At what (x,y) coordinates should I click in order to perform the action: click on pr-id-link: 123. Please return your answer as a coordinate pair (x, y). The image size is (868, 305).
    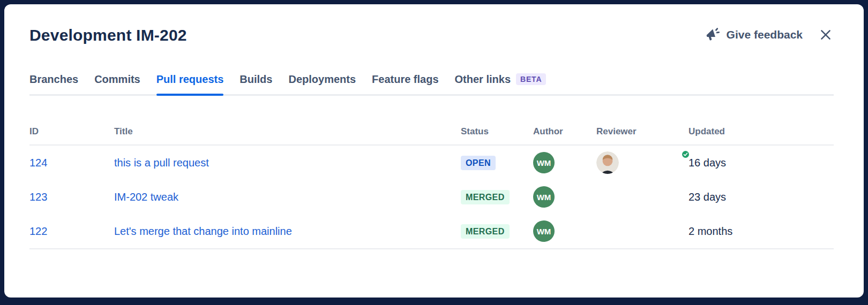
    Looking at the image, I should click on (72, 197).